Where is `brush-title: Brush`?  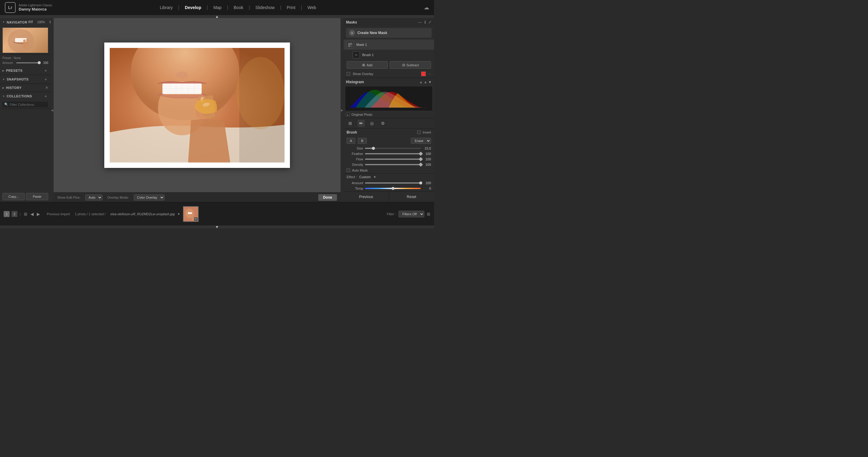 brush-title: Brush is located at coordinates (352, 132).